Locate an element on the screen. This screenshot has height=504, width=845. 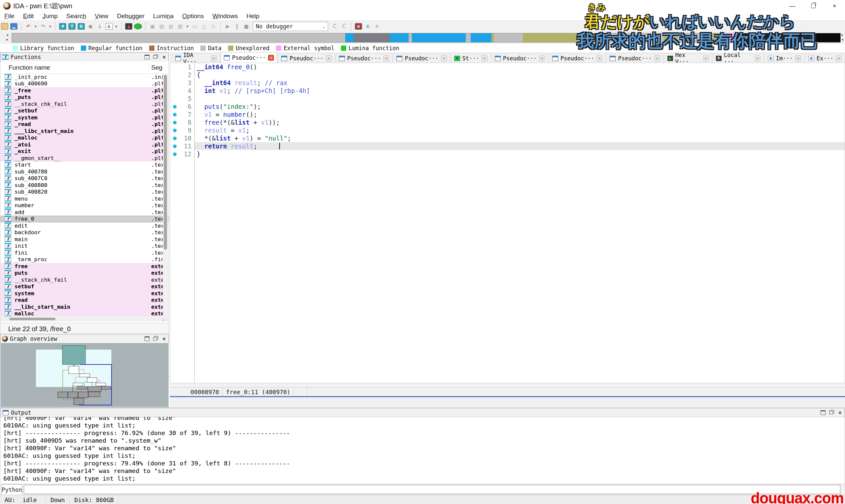
code-line-3: 3 __int64 result; // rax is located at coordinates (508, 83).